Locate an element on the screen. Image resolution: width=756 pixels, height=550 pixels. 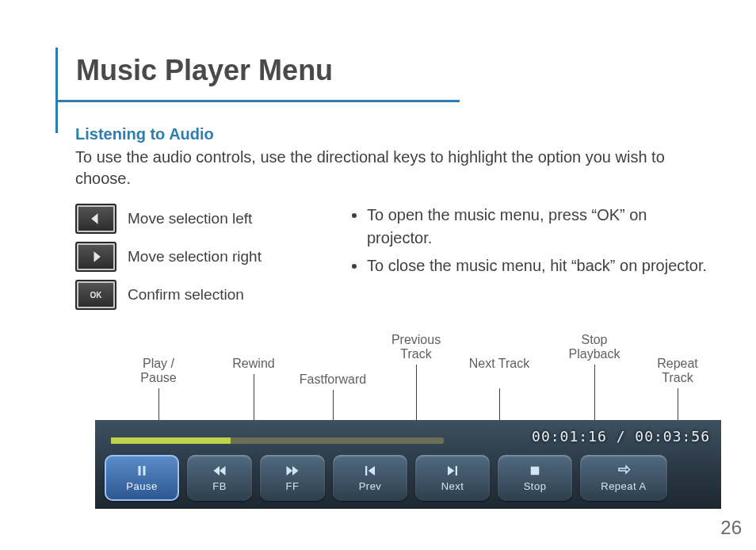
player-time: 00:01:16 / 00:03:56 is located at coordinates (621, 436).